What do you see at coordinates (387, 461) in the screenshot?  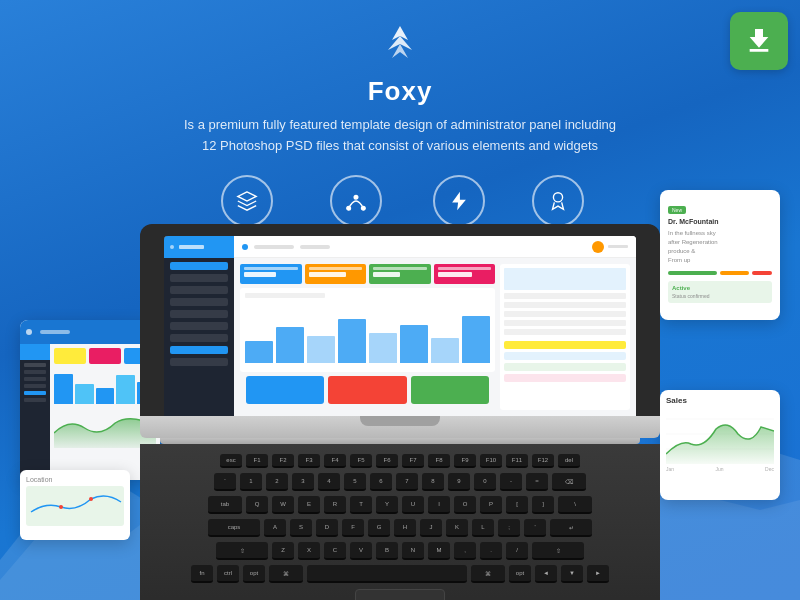 I see `key-f6: F6` at bounding box center [387, 461].